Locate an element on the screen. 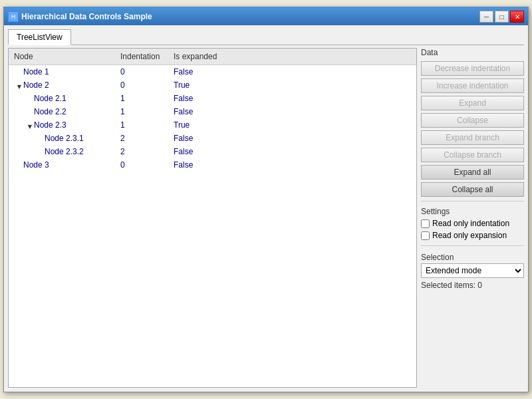  data-section-label: Data is located at coordinates (472, 53).